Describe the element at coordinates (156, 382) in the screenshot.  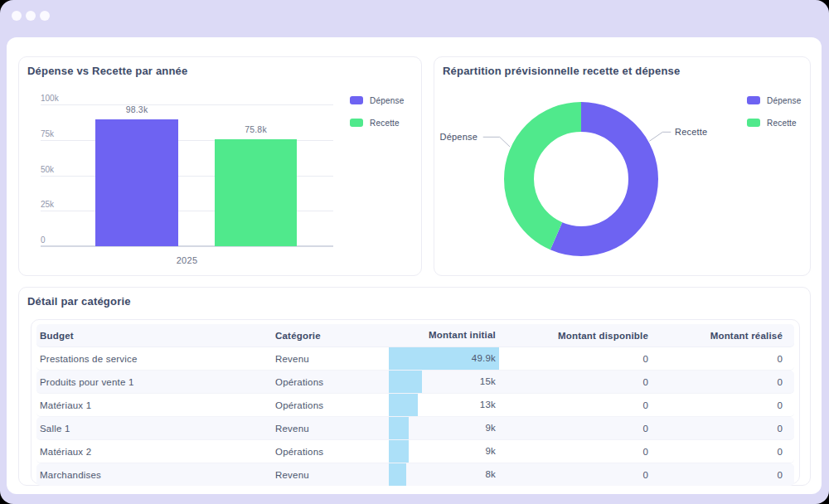
I see `cell-budget: Produits pour vente 1` at that location.